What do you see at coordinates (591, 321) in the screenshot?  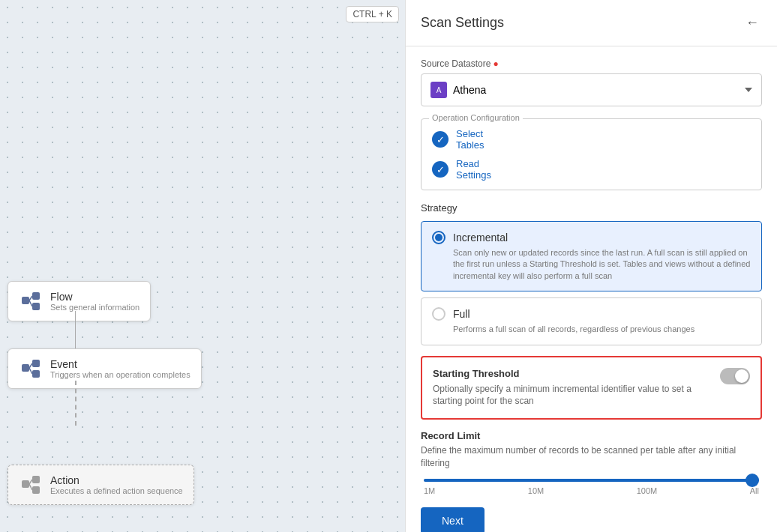 I see `strategy-full: Full Performs a full scan of all records…` at bounding box center [591, 321].